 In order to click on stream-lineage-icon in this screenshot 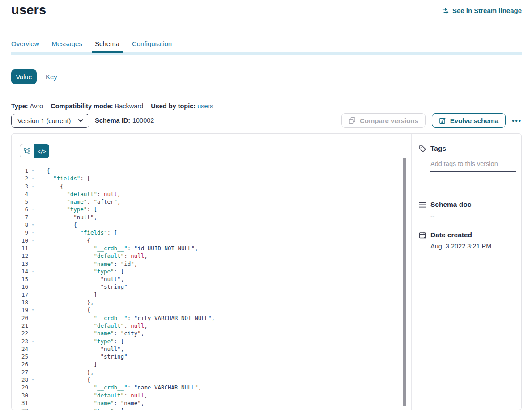, I will do `click(446, 11)`.